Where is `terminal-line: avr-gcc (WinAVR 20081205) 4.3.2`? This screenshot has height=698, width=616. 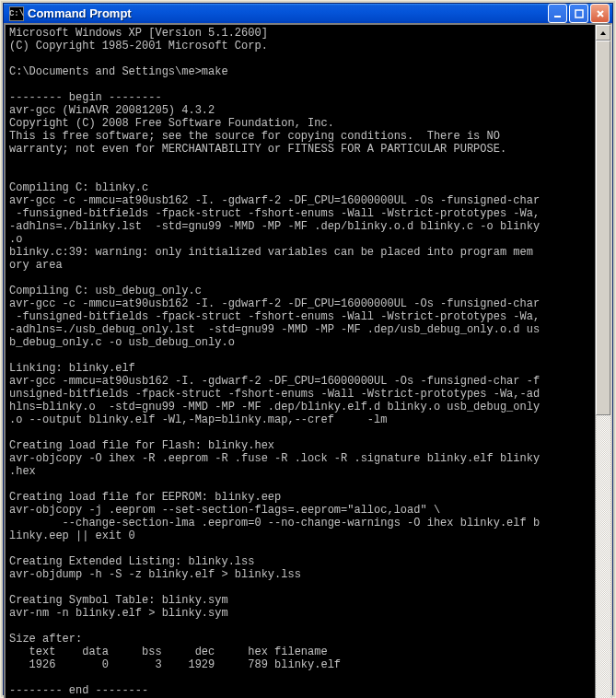 terminal-line: avr-gcc (WinAVR 20081205) 4.3.2 is located at coordinates (112, 111).